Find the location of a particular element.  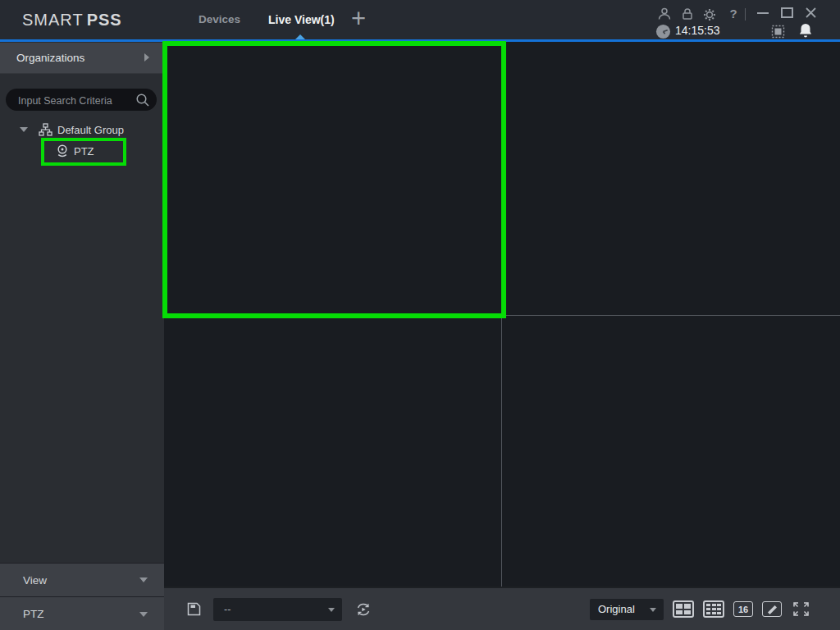

titlebar-separator is located at coordinates (745, 15).